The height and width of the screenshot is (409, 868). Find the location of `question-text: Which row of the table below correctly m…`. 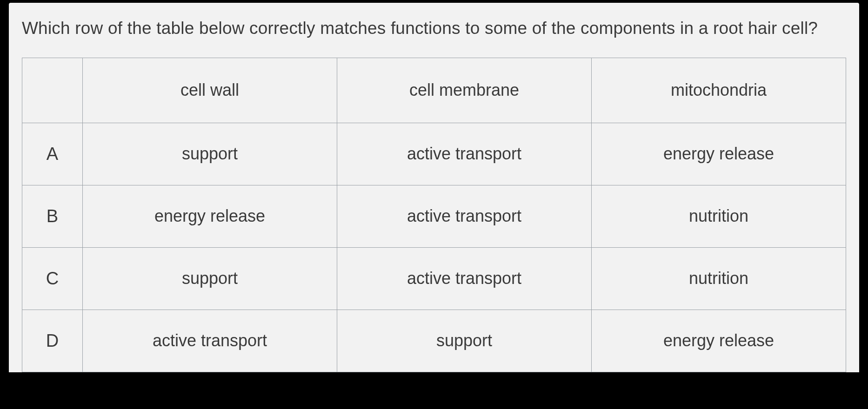

question-text: Which row of the table below correctly m… is located at coordinates (434, 28).